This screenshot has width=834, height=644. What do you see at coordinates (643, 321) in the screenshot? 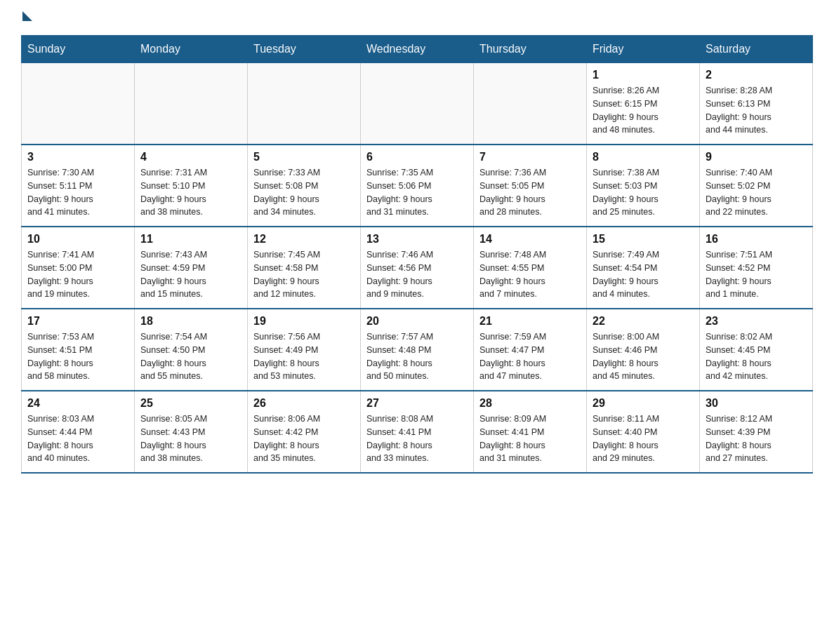
I see `day-number: 22` at bounding box center [643, 321].